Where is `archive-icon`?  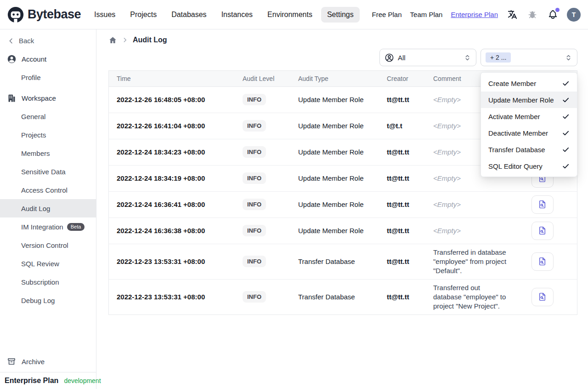
archive-icon is located at coordinates (11, 361).